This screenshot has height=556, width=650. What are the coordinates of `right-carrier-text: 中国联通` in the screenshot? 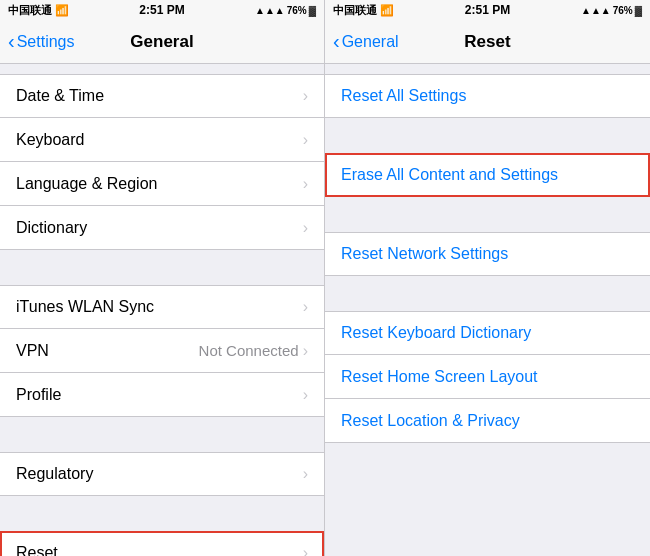 It's located at (355, 10).